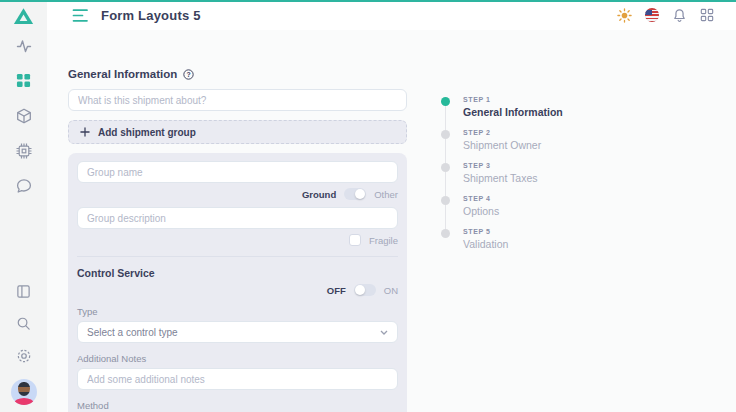  Describe the element at coordinates (24, 116) in the screenshot. I see `box-icon` at that location.